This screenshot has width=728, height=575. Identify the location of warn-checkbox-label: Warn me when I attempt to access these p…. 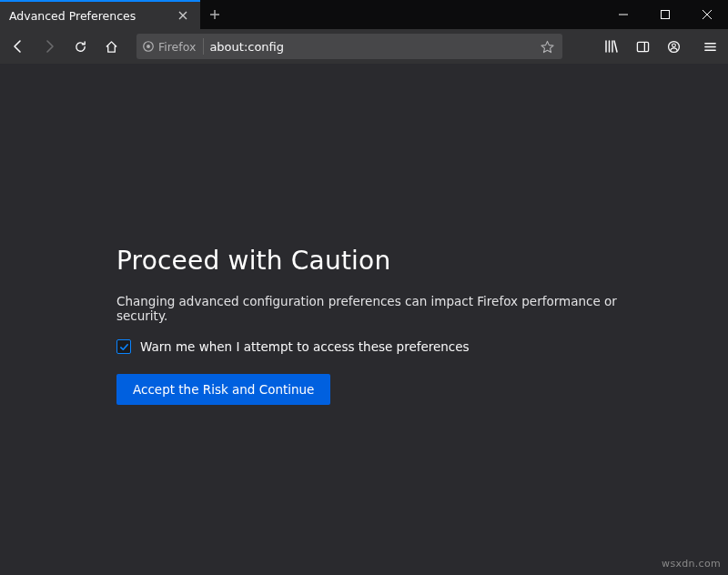
(305, 347).